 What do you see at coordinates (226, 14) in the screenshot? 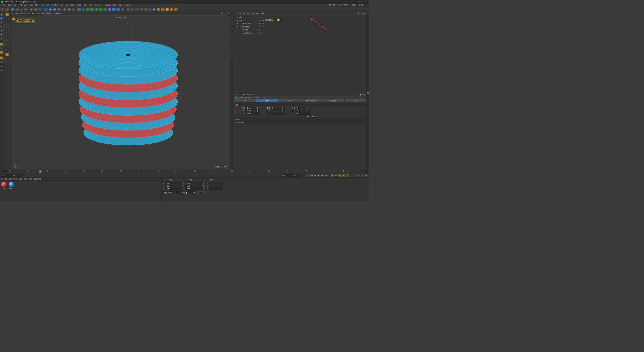
I see `vp-nav-3: ⟲` at bounding box center [226, 14].